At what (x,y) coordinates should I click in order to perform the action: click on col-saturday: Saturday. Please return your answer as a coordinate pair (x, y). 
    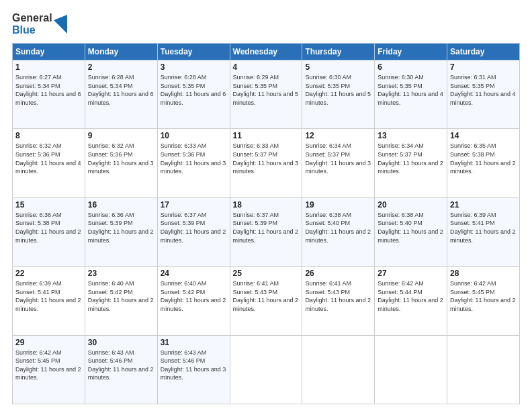
    Looking at the image, I should click on (484, 52).